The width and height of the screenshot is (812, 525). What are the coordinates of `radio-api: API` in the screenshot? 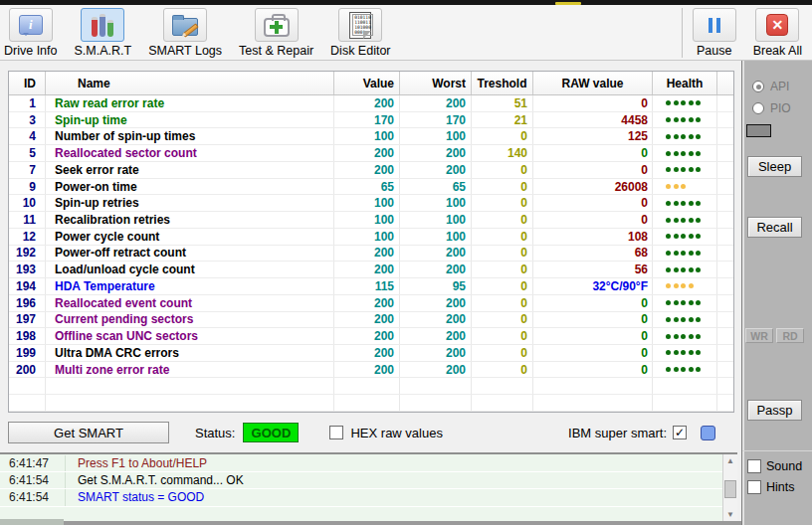 It's located at (770, 87).